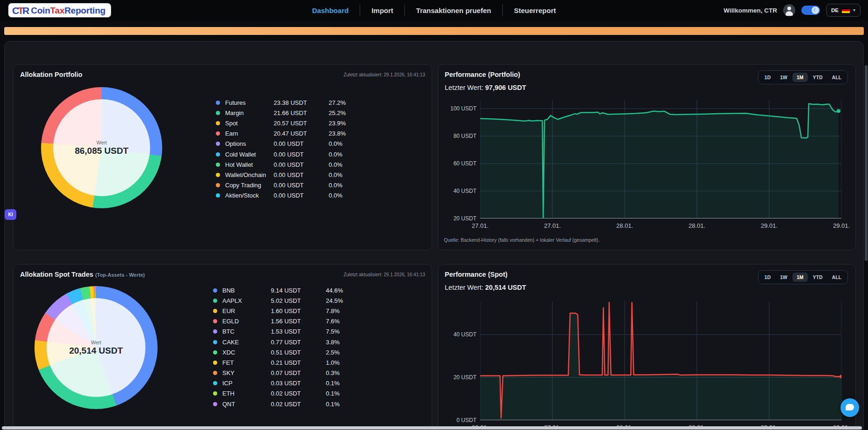  I want to click on vertical-scrollbar, so click(866, 163).